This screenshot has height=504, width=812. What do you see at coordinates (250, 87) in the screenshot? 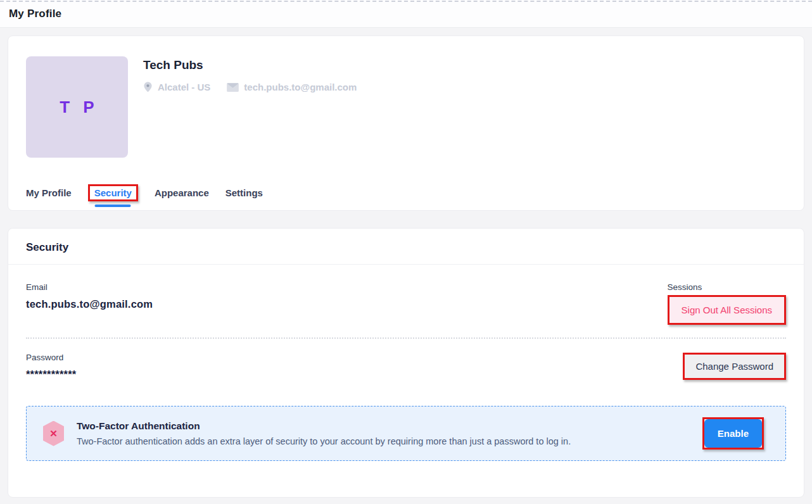
I see `profile-meta: Alcatel - US tech.pubs.to@gmail.com` at bounding box center [250, 87].